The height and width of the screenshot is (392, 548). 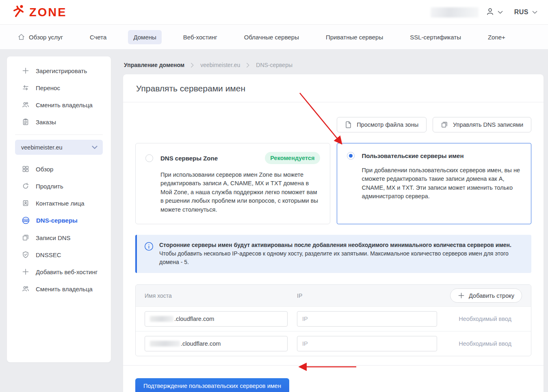 What do you see at coordinates (221, 296) in the screenshot?
I see `host-column-header: Имя хоста` at bounding box center [221, 296].